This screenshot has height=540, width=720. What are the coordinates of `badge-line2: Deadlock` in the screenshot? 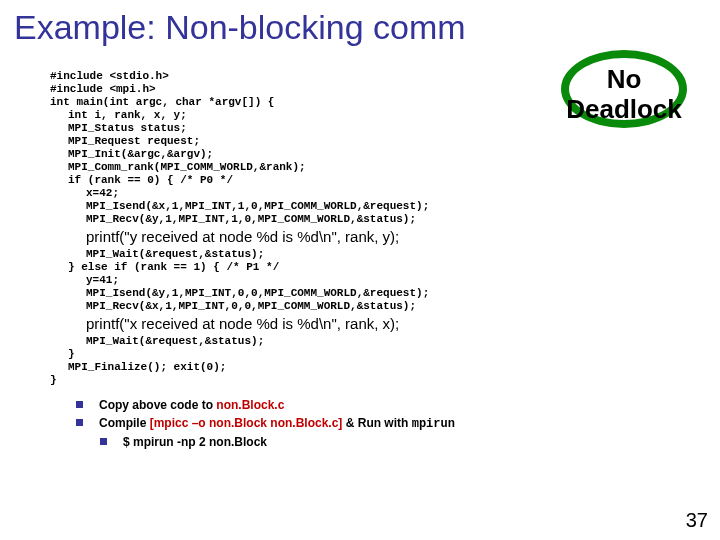 It's located at (624, 109).